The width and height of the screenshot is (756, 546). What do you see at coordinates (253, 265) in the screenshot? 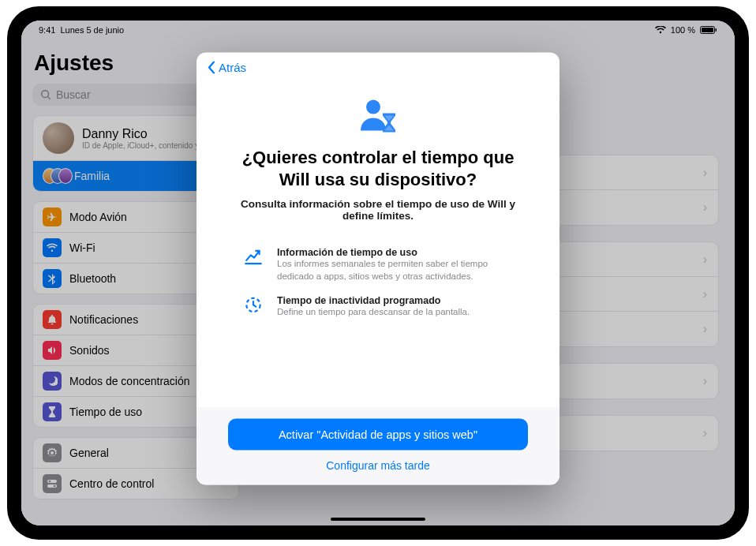
I see `chart-up-icon` at bounding box center [253, 265].